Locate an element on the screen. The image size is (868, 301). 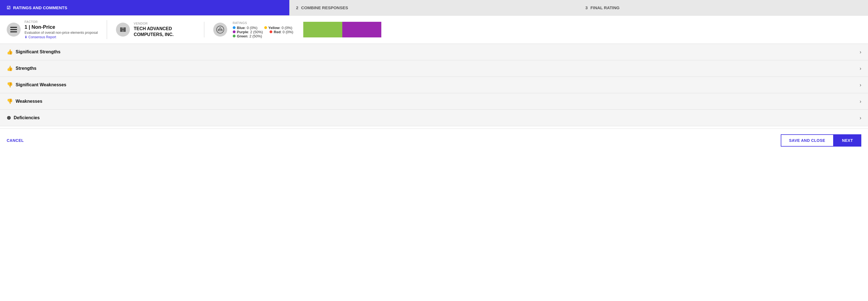
tabs-bar: ☑ RATINGS AND COMMENTS 2 COMBINE RESPONS… is located at coordinates (434, 8).